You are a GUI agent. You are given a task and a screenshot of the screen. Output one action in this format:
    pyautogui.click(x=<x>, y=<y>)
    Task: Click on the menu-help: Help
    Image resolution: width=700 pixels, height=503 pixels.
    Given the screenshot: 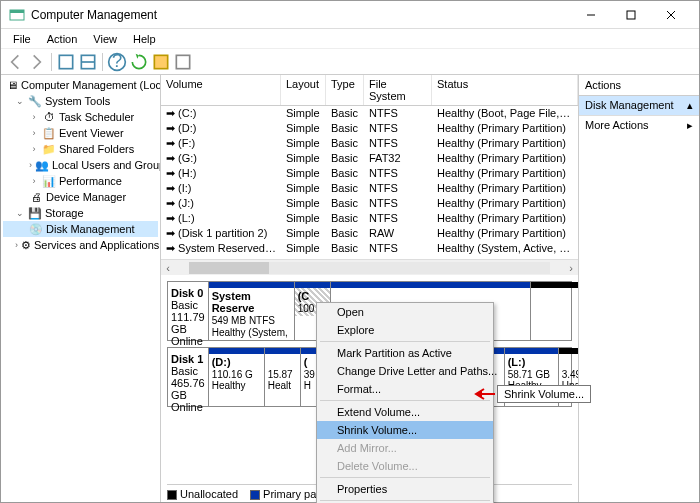 What is the action you would take?
    pyautogui.click(x=144, y=39)
    